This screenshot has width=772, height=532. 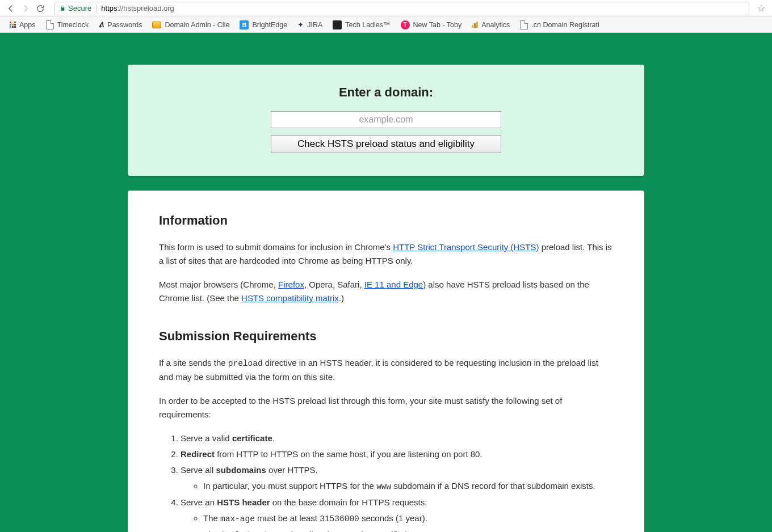 I want to click on hsts-link: HTTP Strict Transport Security (HSTS), so click(x=465, y=247).